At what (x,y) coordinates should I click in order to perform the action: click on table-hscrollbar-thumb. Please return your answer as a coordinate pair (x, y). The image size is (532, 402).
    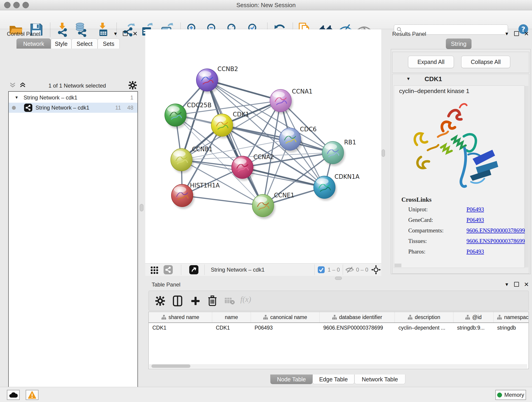
    Looking at the image, I should click on (171, 366).